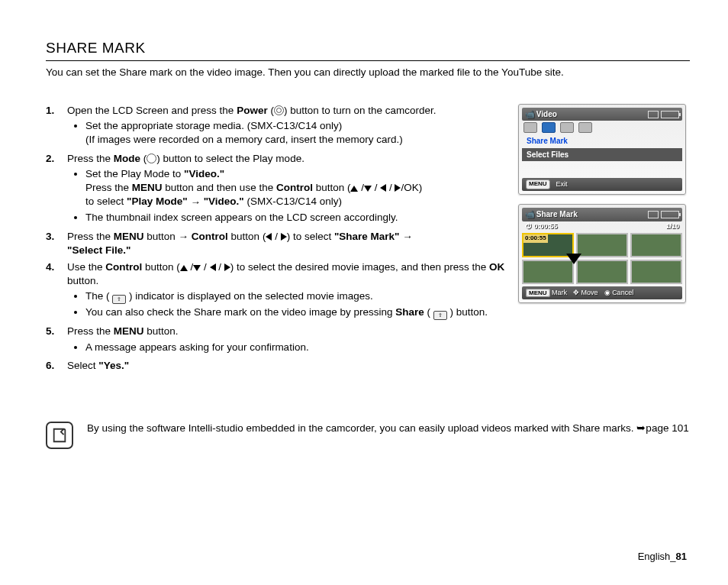  Describe the element at coordinates (276, 127) in the screenshot. I see `step-1: 1. Open the LCD Screen and press the Pow…` at that location.